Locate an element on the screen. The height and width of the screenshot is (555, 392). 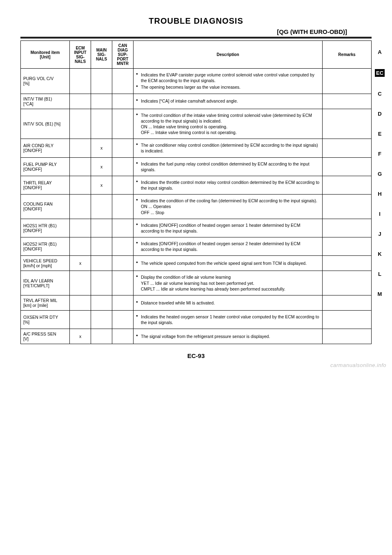
section-letter: L is located at coordinates (380, 274).